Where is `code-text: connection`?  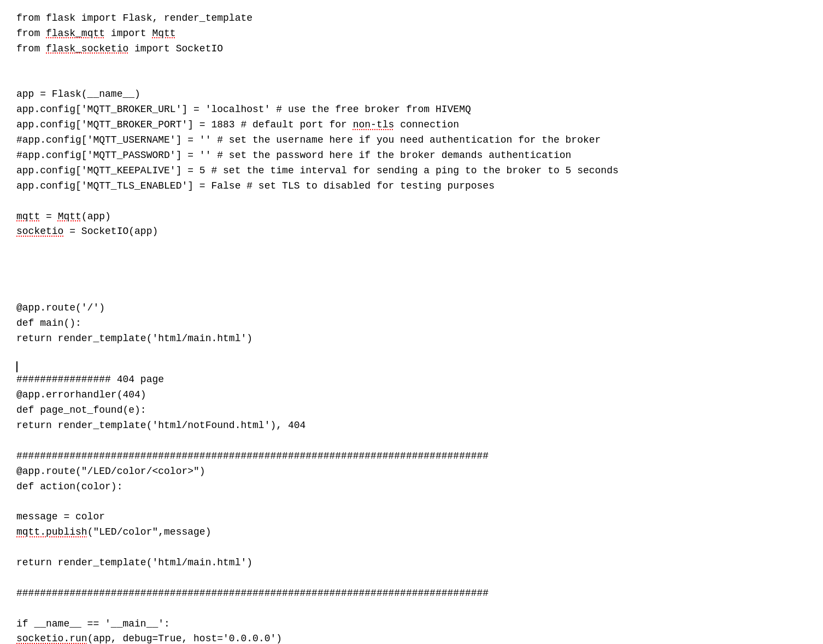 code-text: connection is located at coordinates (426, 125).